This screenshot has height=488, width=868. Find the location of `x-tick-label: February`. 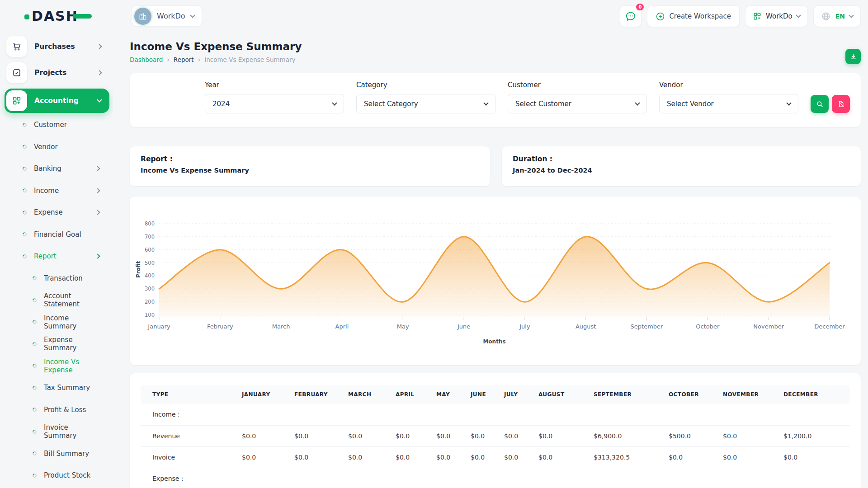

x-tick-label: February is located at coordinates (220, 326).